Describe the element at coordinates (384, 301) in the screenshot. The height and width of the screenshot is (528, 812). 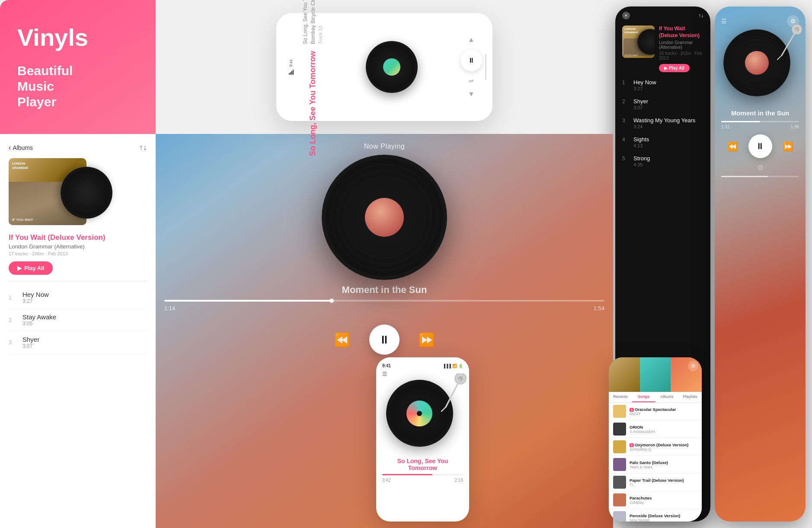
I see `large-progress-bg` at that location.